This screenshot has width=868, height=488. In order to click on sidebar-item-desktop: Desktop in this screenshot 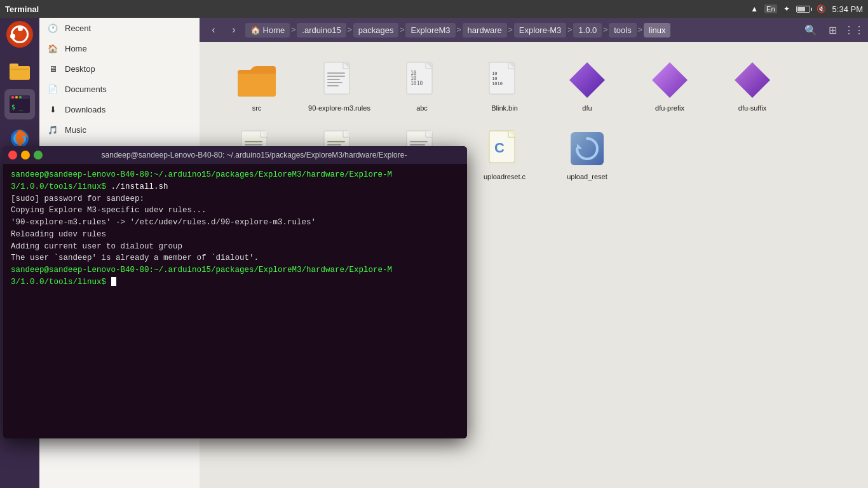, I will do `click(119, 69)`.